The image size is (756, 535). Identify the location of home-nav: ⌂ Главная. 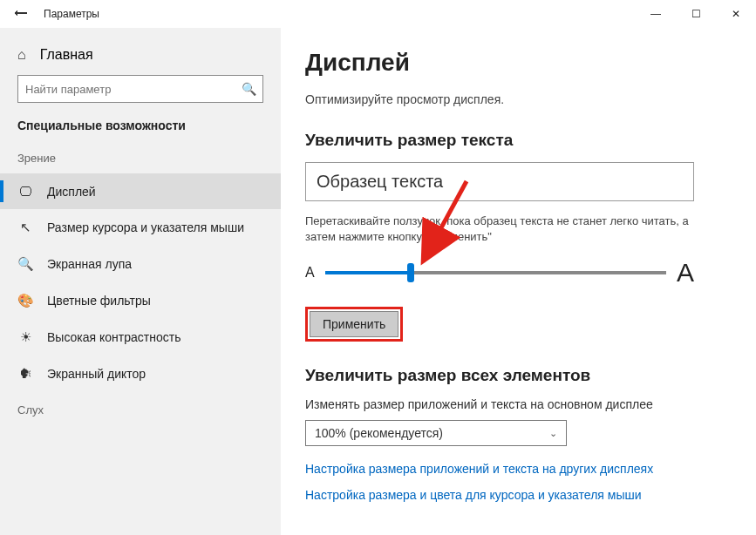
(140, 58).